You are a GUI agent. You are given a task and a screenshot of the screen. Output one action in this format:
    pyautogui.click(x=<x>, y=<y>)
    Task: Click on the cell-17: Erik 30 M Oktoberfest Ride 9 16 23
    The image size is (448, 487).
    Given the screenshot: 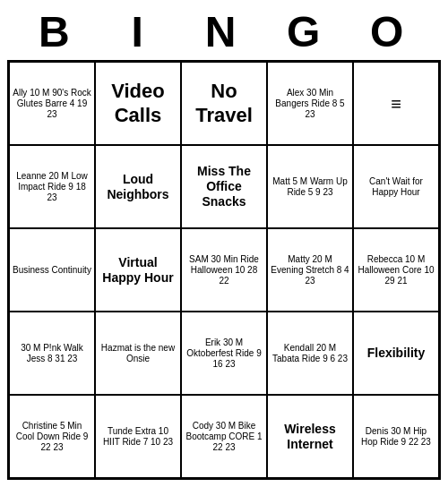 What is the action you would take?
    pyautogui.click(x=224, y=353)
    